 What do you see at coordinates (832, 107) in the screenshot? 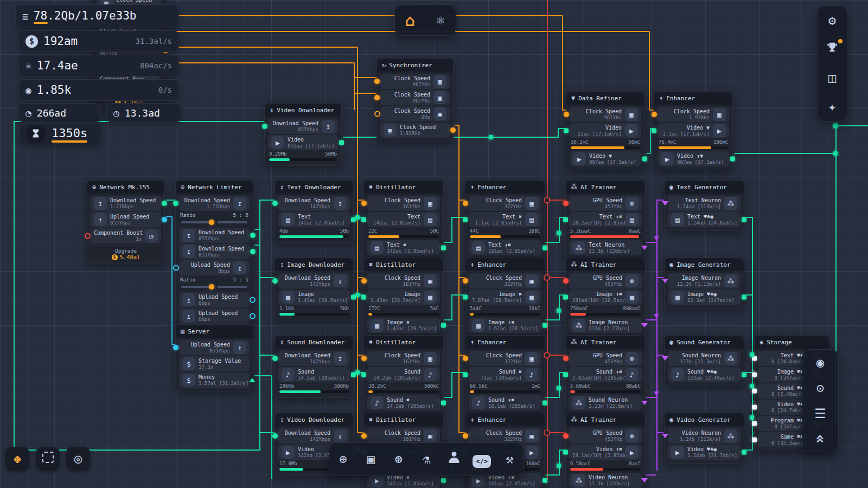
I see `prestige-button: ✦` at bounding box center [832, 107].